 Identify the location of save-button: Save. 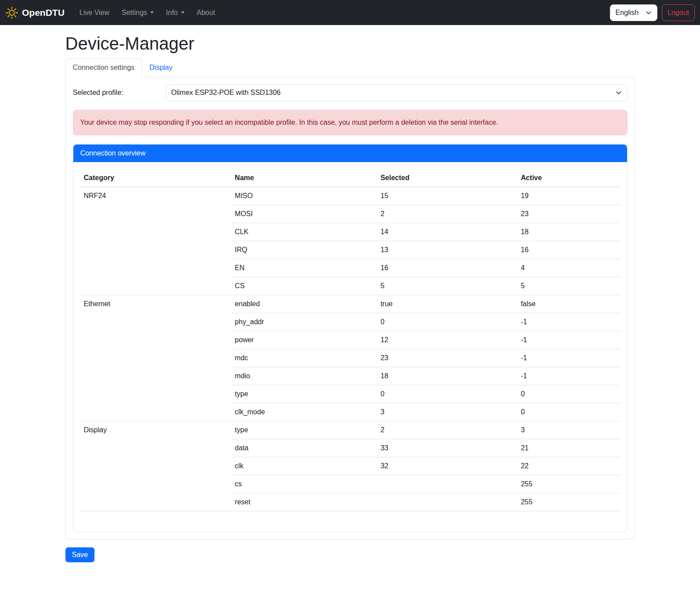
(80, 555).